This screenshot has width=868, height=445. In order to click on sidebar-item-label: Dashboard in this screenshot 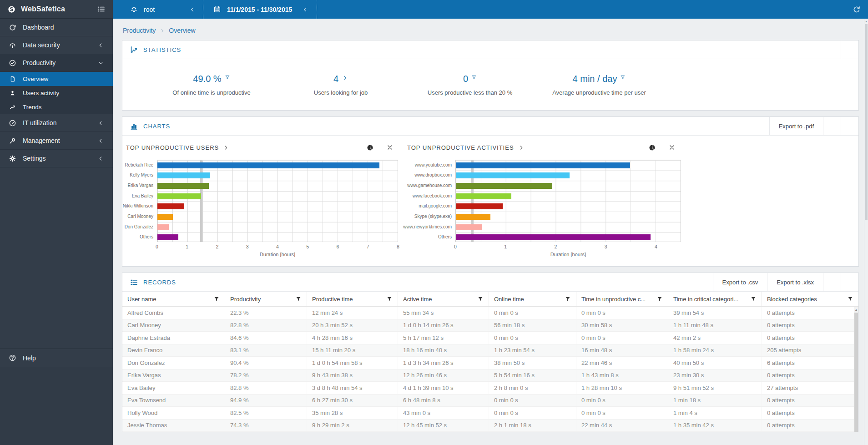, I will do `click(64, 27)`.